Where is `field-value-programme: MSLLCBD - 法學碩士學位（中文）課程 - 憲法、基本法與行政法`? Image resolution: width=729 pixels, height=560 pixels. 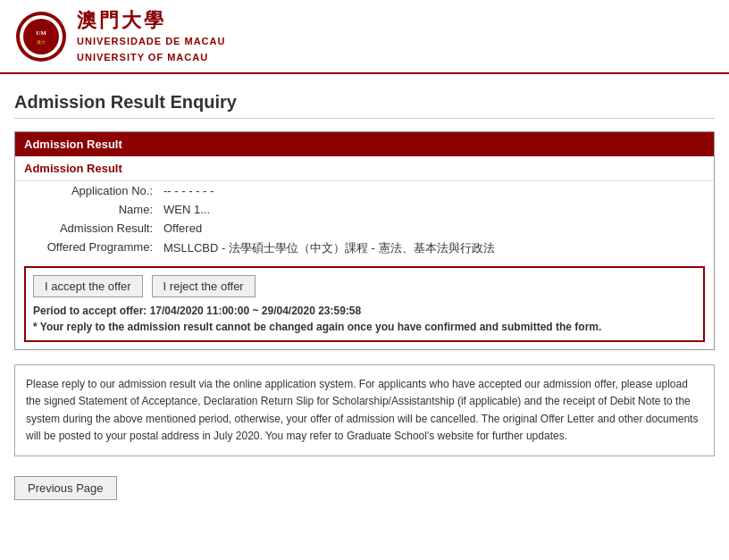 field-value-programme: MSLLCBD - 法學碩士學位（中文）課程 - 憲法、基本法與行政法 is located at coordinates (436, 248).